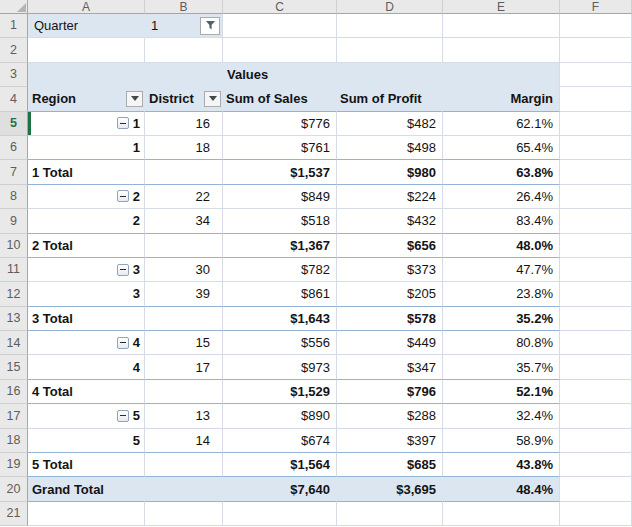 This screenshot has width=632, height=527. What do you see at coordinates (14, 124) in the screenshot?
I see `row-header-5: 5` at bounding box center [14, 124].